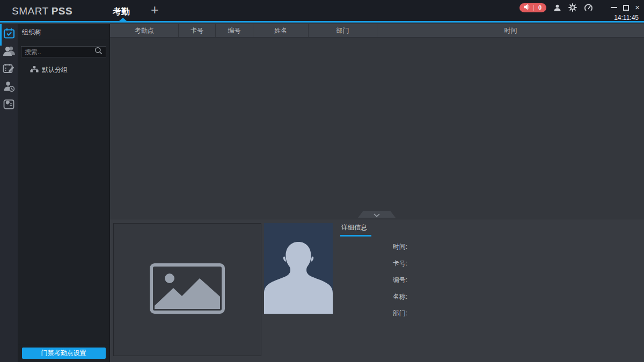 The height and width of the screenshot is (362, 644). Describe the element at coordinates (123, 19) in the screenshot. I see `active-tab-indicator` at that location.